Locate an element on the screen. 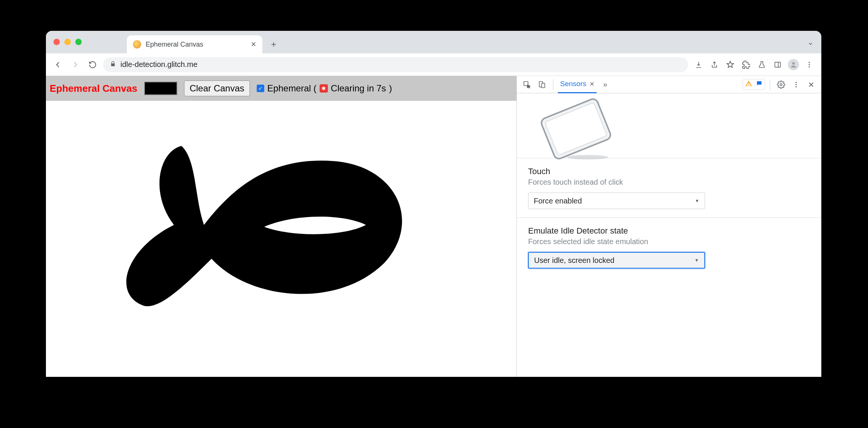 This screenshot has height=428, width=868. toolbar-right is located at coordinates (754, 65).